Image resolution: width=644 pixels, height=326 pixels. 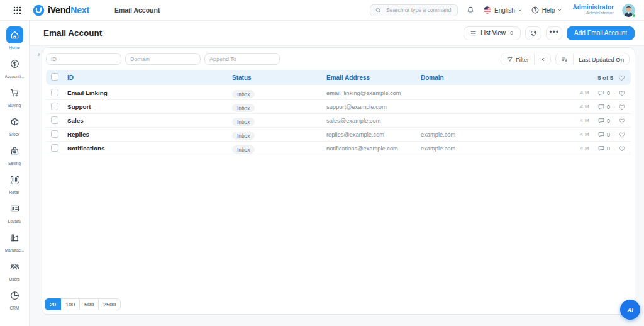 I want to click on bag-icon, so click(x=15, y=151).